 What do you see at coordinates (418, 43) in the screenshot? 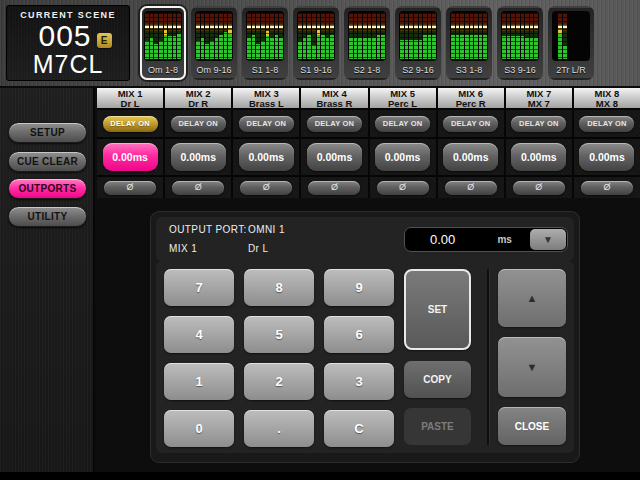
I see `meter-block: S2 9-16` at bounding box center [418, 43].